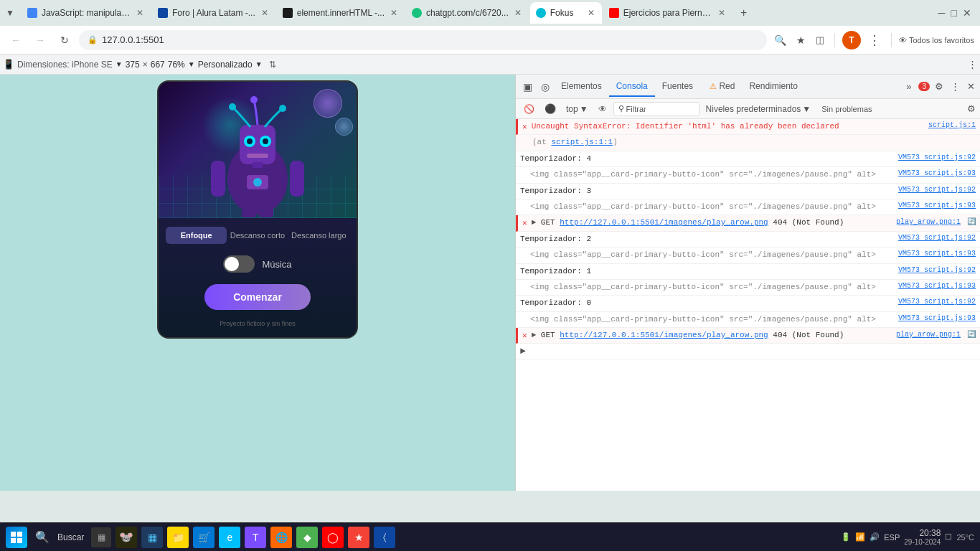 The width and height of the screenshot is (980, 551). Describe the element at coordinates (204, 537) in the screenshot. I see `taskbar-app-store: 🛒` at that location.